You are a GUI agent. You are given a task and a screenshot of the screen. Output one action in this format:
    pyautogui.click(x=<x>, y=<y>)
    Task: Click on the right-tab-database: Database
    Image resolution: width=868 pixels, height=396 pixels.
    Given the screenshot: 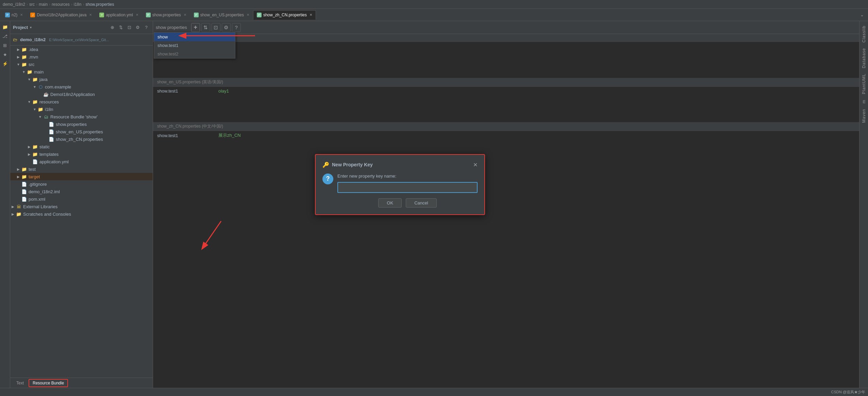 What is the action you would take?
    pyautogui.click(x=864, y=58)
    